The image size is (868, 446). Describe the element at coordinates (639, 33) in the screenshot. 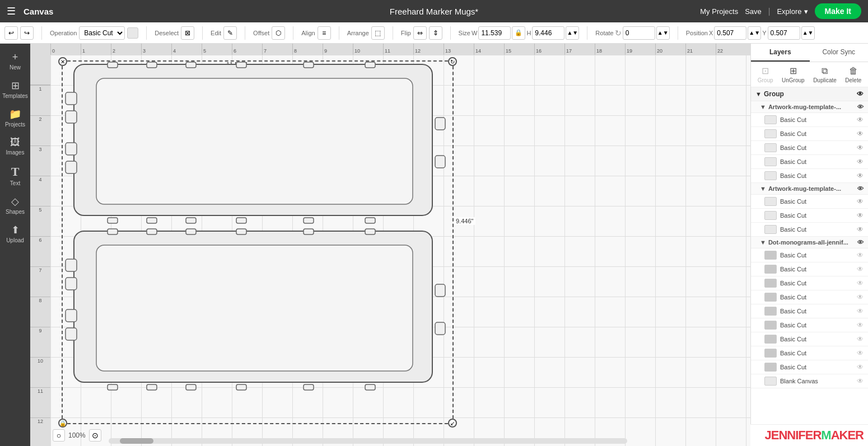

I see `rotate-input: 0` at that location.